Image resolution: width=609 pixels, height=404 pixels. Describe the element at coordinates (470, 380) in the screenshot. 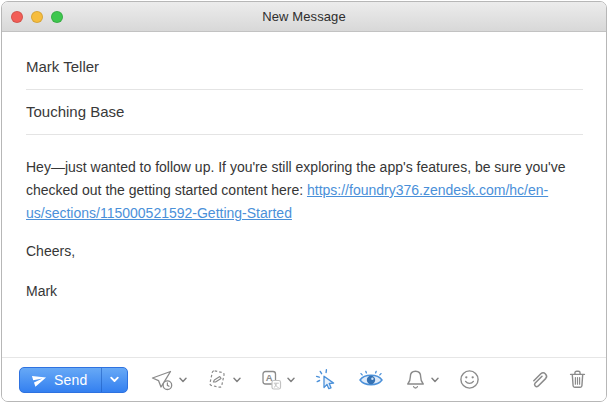

I see `smiley-icon` at that location.